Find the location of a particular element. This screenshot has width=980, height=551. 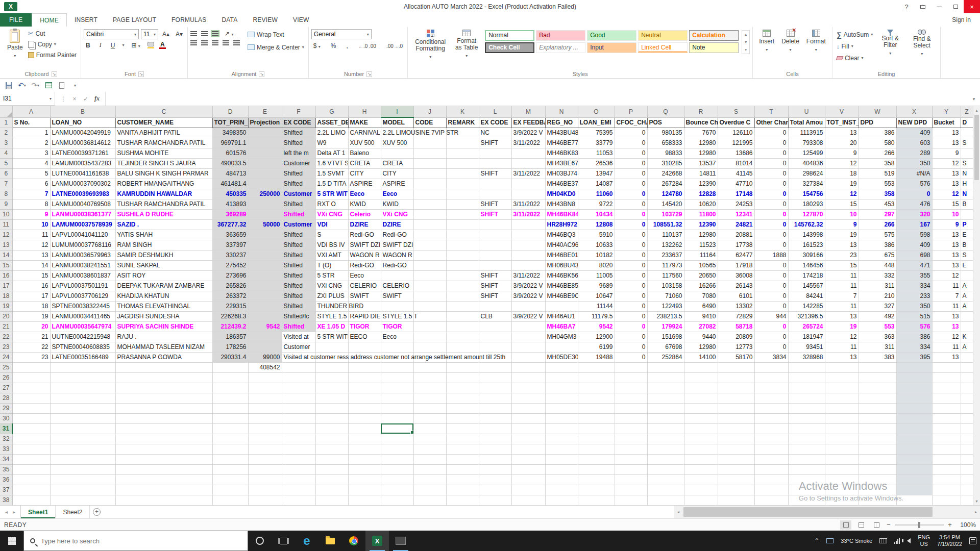

edge-button: e is located at coordinates (307, 541).